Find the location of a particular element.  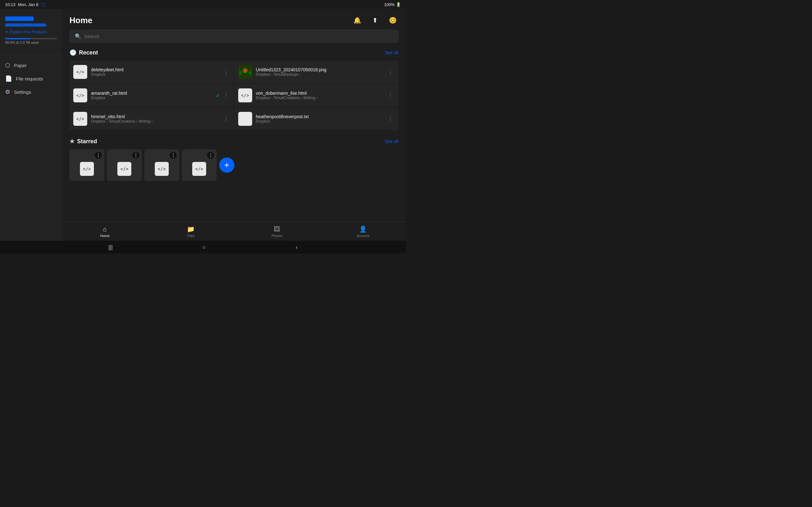

file-info: heathenpostillneverpost.txt Dropbox is located at coordinates (319, 119).